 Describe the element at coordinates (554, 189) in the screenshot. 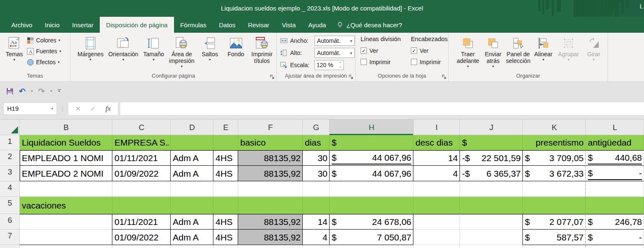

I see `cell-K4` at that location.